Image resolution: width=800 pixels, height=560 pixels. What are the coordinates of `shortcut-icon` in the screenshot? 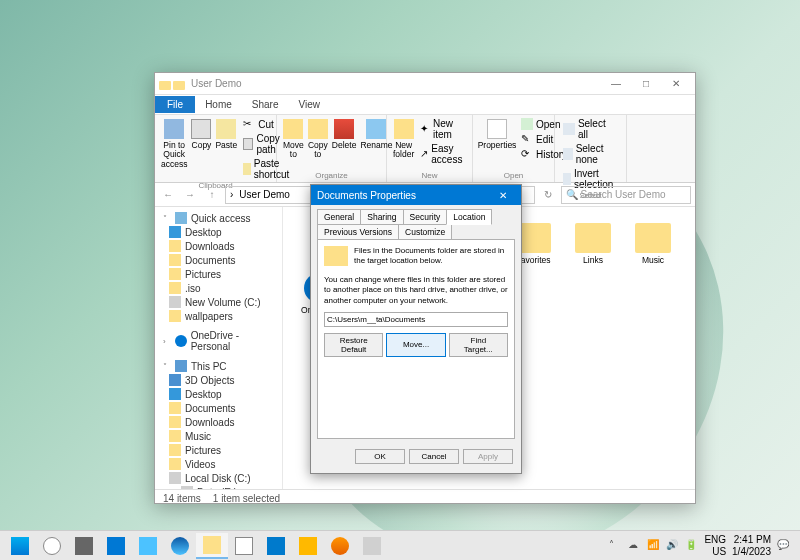 It's located at (247, 169).